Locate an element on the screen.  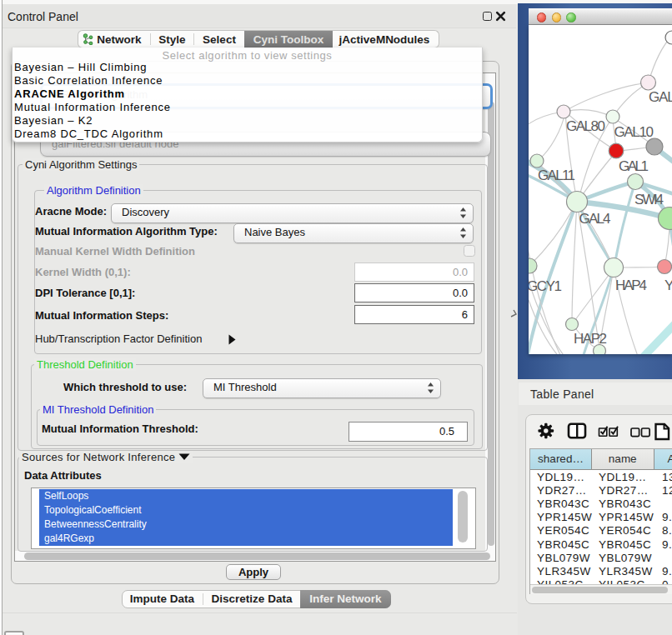
svg-text: GAL1 is located at coordinates (634, 167).